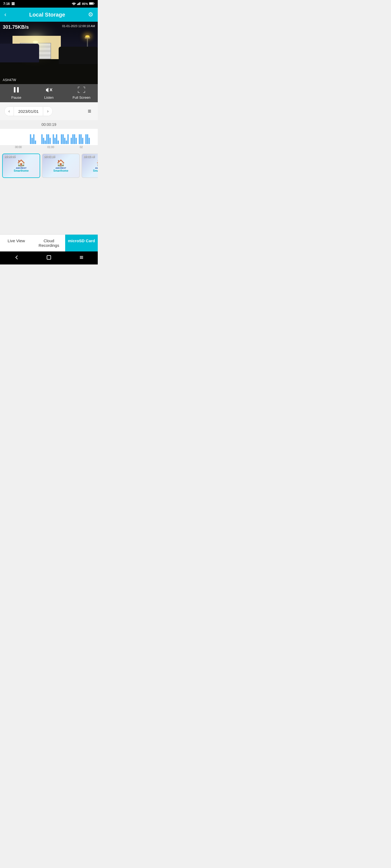 Image resolution: width=391 pixels, height=868 pixels. I want to click on listen-button: Listen, so click(49, 93).